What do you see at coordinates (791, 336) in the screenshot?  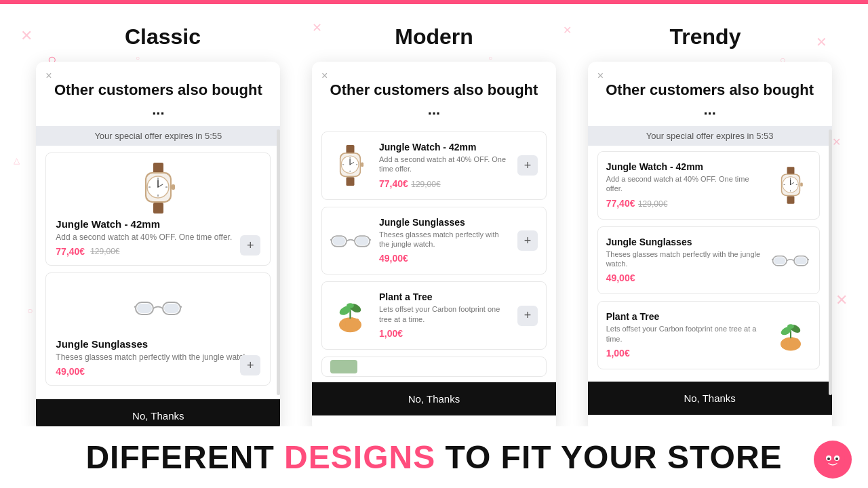 I see `plant-svg-trendy` at bounding box center [791, 336].